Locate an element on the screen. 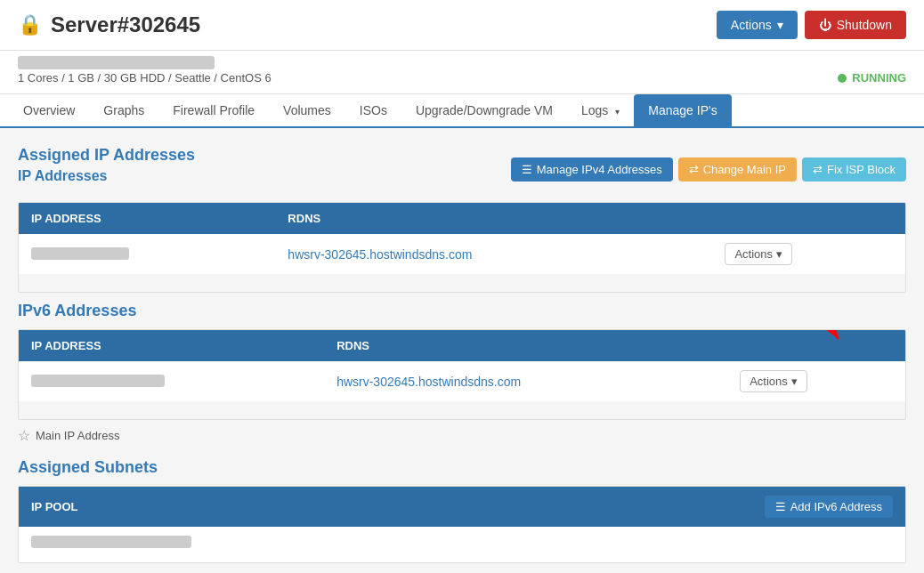 The width and height of the screenshot is (924, 573). tab-graphs: Graphs is located at coordinates (124, 110).